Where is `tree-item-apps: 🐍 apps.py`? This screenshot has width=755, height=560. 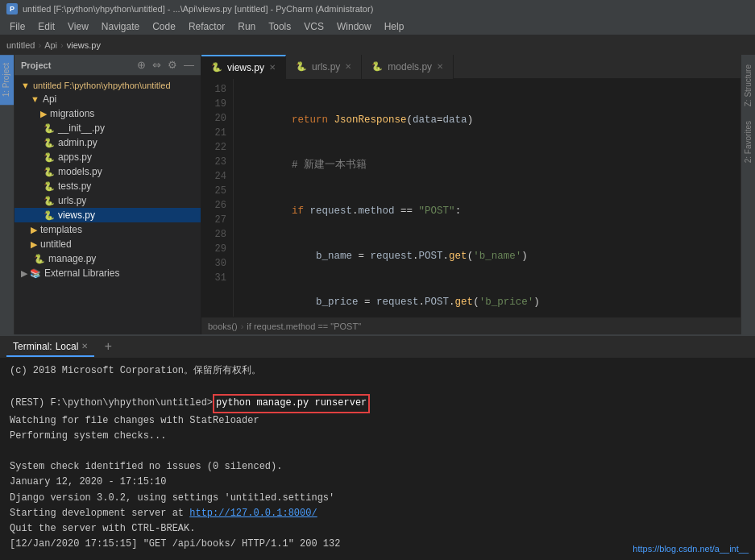 tree-item-apps: 🐍 apps.py is located at coordinates (108, 157).